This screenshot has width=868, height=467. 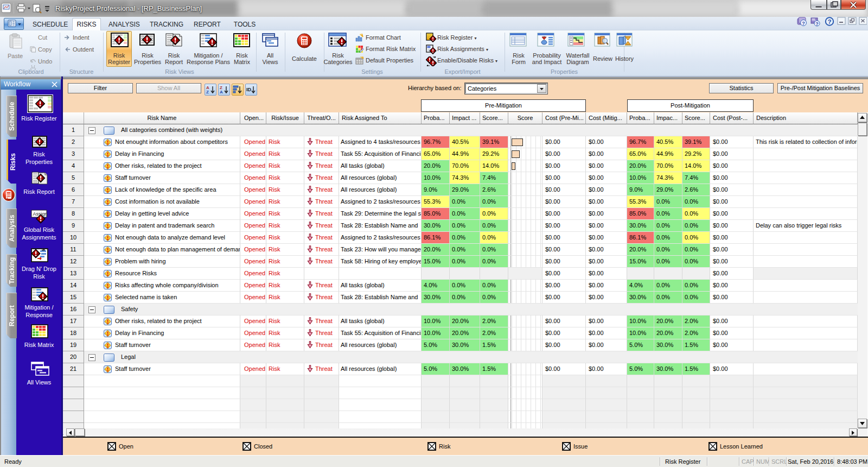 I want to click on svg-text: A, so click(x=221, y=92).